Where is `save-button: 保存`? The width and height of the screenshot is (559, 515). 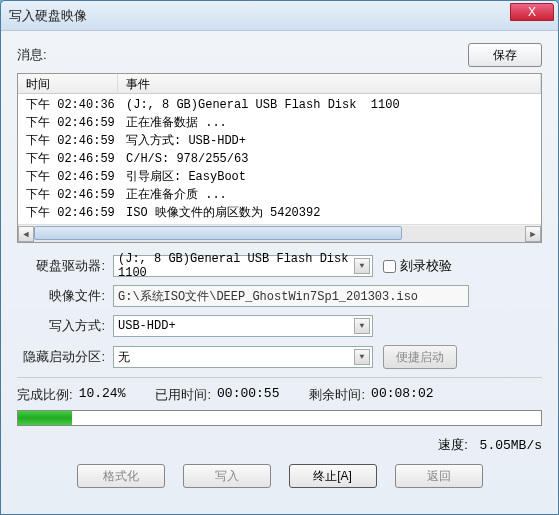
save-button: 保存 is located at coordinates (505, 55).